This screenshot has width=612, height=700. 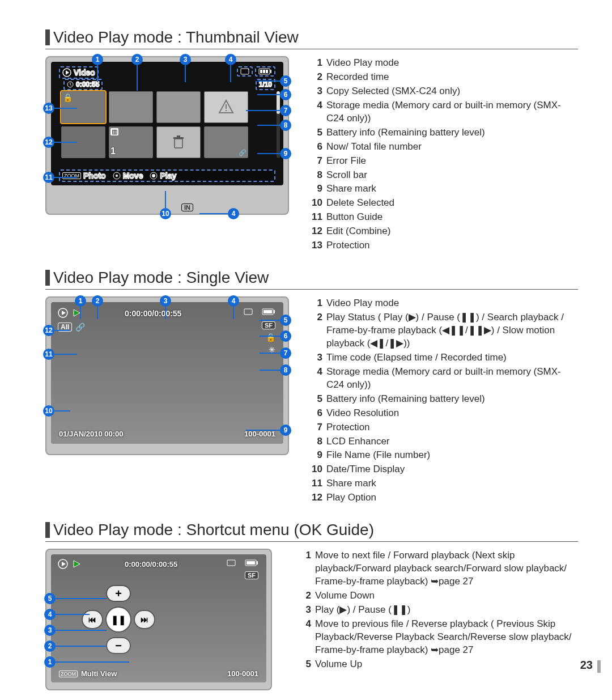 What do you see at coordinates (167, 176) in the screenshot?
I see `button-guide: ZOOM Photo Move Play` at bounding box center [167, 176].